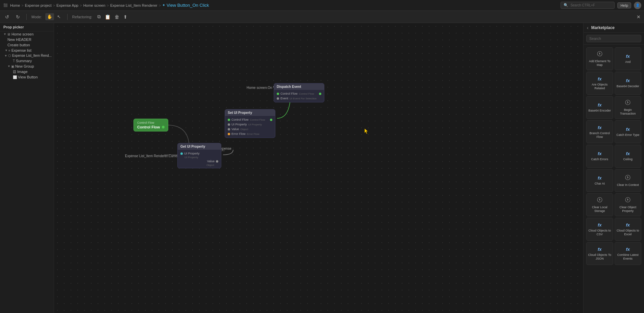 This screenshot has width=644, height=313. I want to click on mp-label-base64-decoder: Base64 Decoder, so click(628, 87).